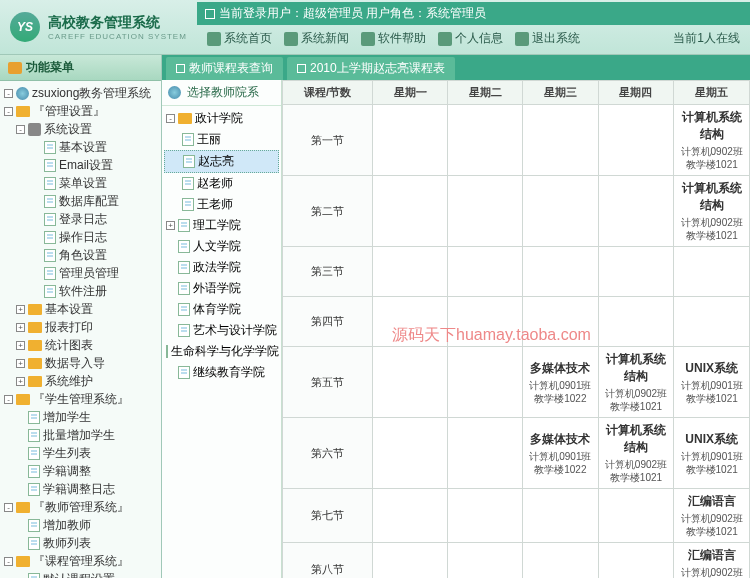 The image size is (750, 578). Describe the element at coordinates (222, 204) in the screenshot. I see `dept-teacher: 王老师` at that location.